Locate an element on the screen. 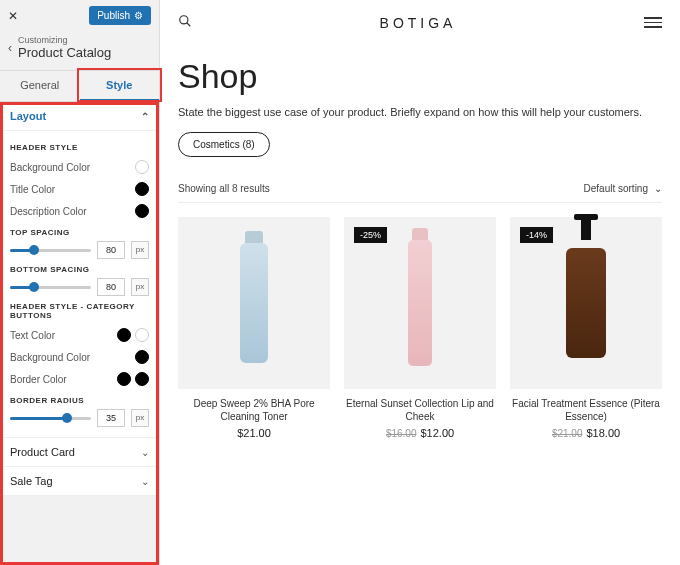 This screenshot has height=565, width=680. border-color-label: Border Color is located at coordinates (38, 380).